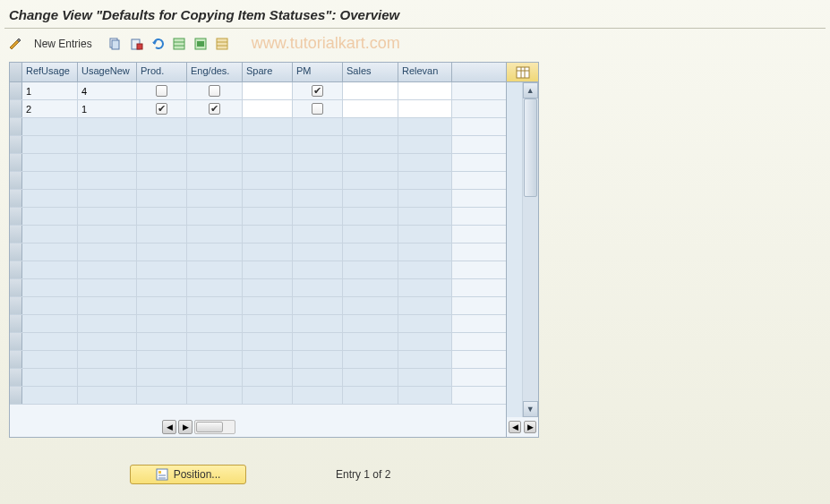  Describe the element at coordinates (268, 72) in the screenshot. I see `col-header-spare: Spare` at that location.